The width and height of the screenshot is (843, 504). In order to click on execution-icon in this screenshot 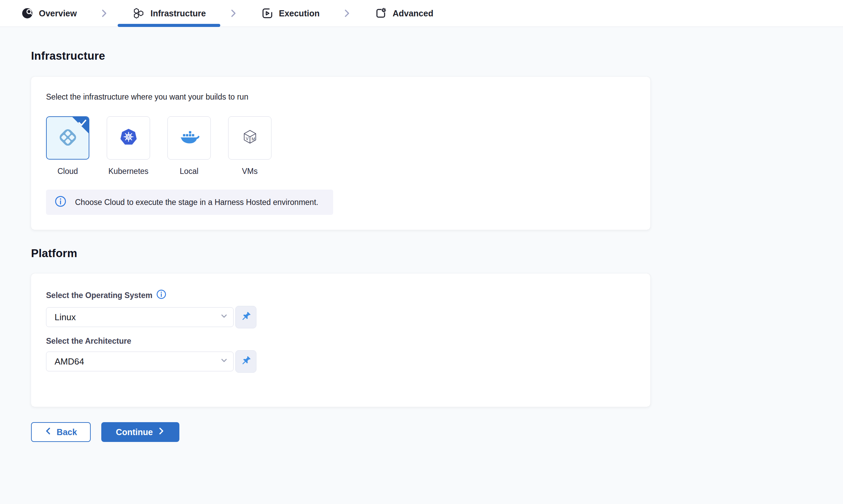, I will do `click(267, 13)`.